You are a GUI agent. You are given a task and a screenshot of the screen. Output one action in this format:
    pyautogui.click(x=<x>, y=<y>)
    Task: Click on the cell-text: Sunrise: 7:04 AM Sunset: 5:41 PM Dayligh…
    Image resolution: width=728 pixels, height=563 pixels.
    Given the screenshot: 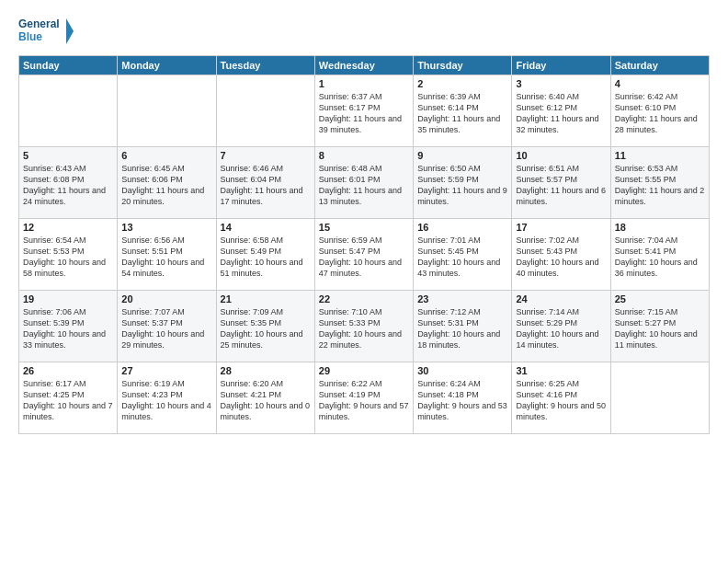 What is the action you would take?
    pyautogui.click(x=660, y=258)
    